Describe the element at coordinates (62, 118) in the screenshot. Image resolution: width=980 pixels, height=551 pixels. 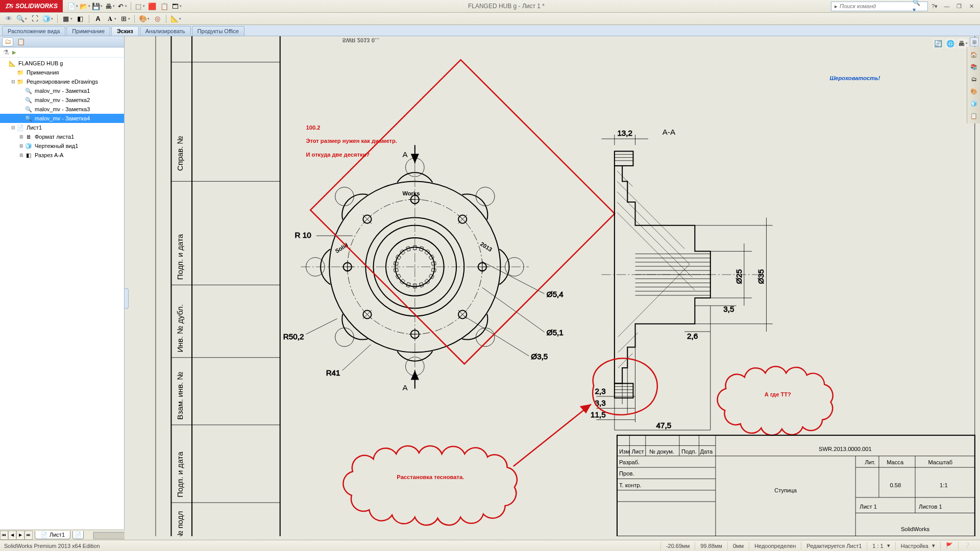
I see `tree-mark-4: 🔍malov_mv - Заметка4` at that location.